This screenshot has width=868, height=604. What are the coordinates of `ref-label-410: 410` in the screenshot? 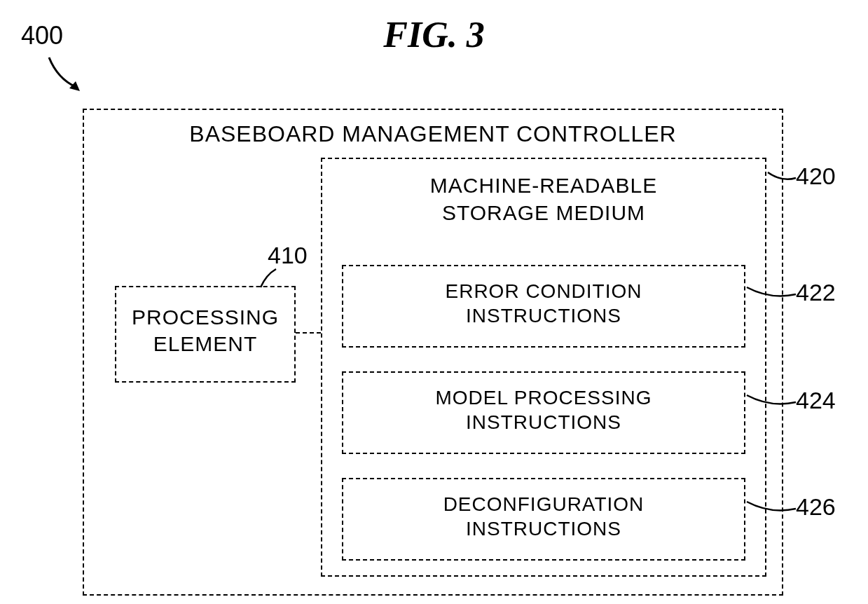 It's located at (287, 255).